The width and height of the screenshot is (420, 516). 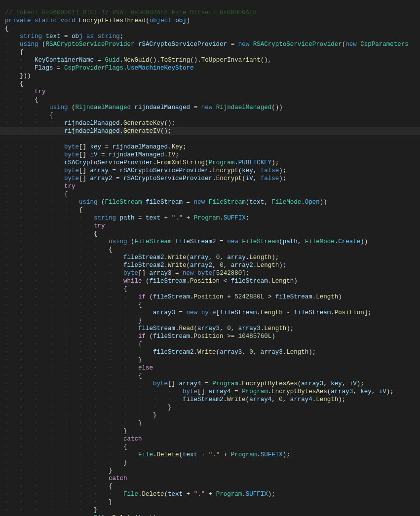 What do you see at coordinates (64, 37) in the screenshot?
I see `code-line: · string text = obj as string;` at bounding box center [64, 37].